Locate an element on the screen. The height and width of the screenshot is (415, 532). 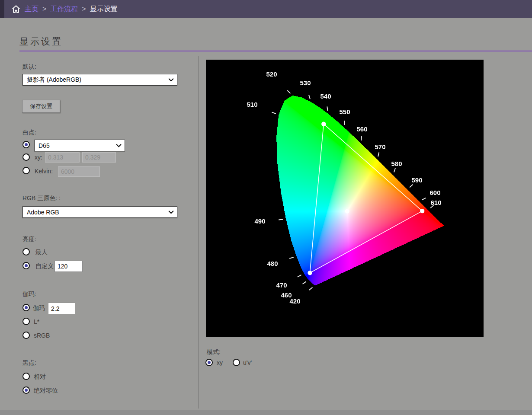
white-point-x-field is located at coordinates (62, 157).